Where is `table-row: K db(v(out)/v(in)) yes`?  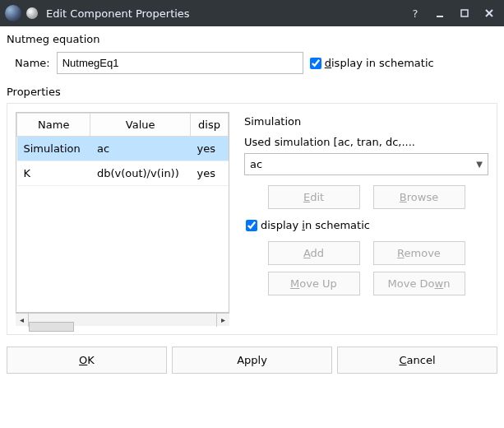
table-row: K db(v(out)/v(in)) yes is located at coordinates (123, 174).